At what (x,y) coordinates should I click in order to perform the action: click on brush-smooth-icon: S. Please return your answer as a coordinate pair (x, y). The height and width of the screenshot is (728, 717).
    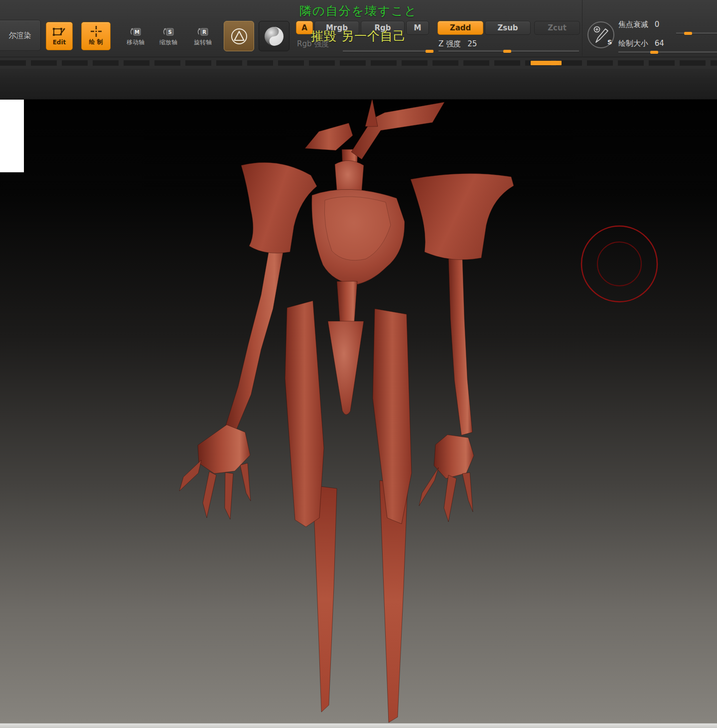
    Looking at the image, I should click on (601, 35).